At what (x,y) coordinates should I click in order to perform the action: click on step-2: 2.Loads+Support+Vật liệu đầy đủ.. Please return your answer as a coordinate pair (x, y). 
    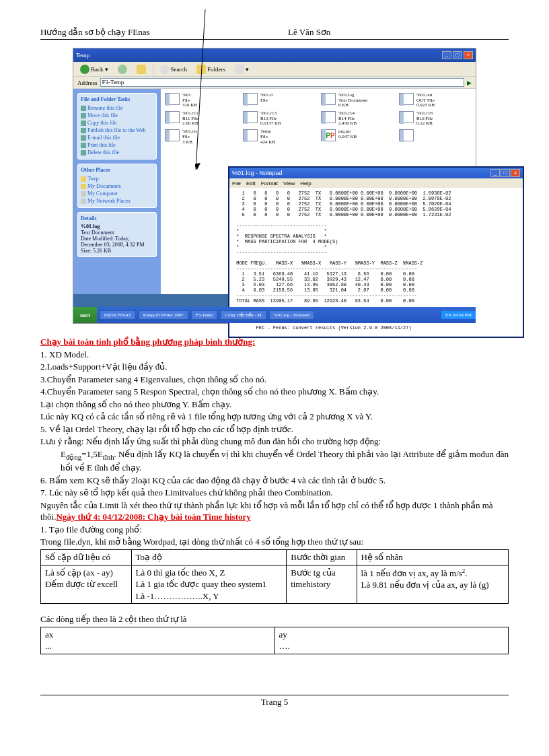
    Looking at the image, I should click on (274, 367).